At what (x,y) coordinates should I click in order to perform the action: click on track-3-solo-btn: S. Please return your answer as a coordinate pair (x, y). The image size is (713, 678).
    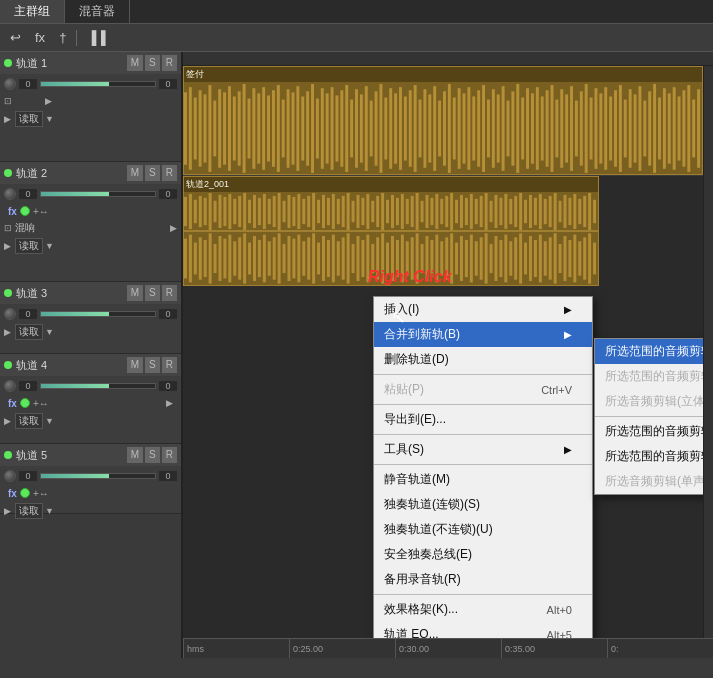
    Looking at the image, I should click on (152, 293).